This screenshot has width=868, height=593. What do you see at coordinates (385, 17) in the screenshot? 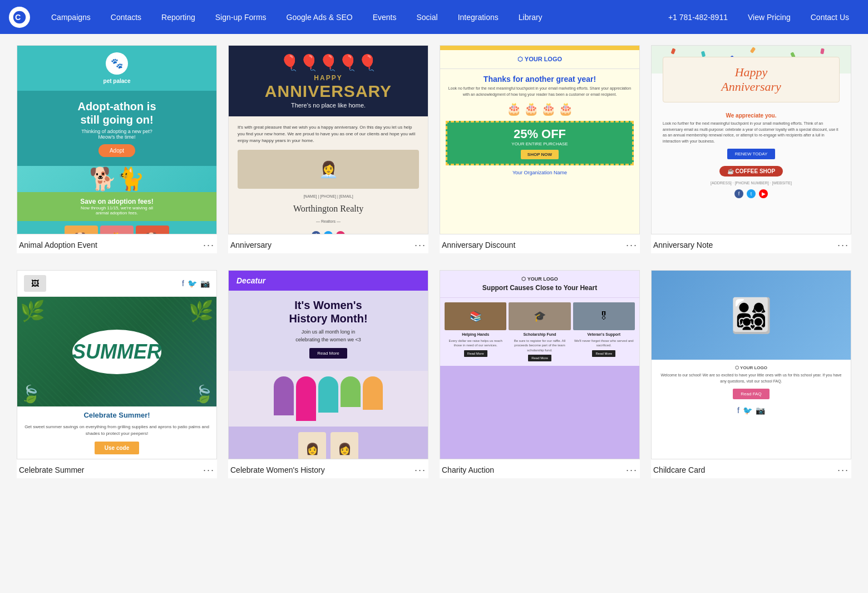
I see `nav-events: Events` at bounding box center [385, 17].